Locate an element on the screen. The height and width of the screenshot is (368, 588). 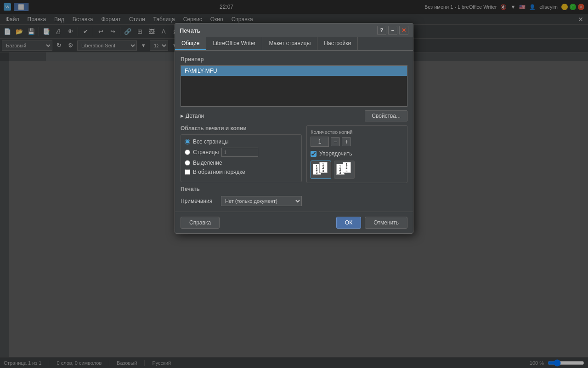
help-button: Справка is located at coordinates (200, 223).